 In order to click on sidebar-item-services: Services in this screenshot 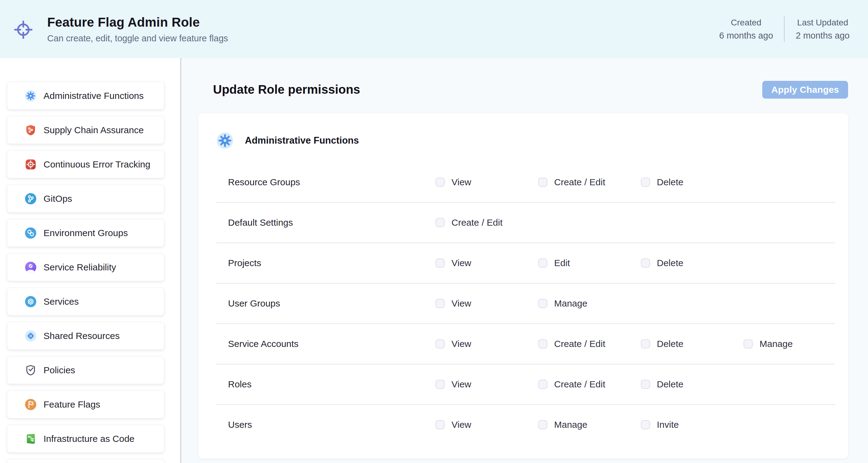, I will do `click(86, 302)`.